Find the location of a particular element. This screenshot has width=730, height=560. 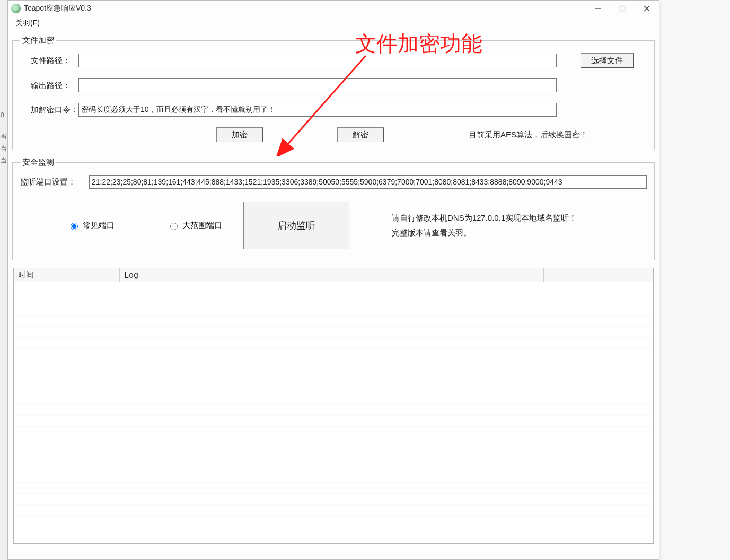

app-icon is located at coordinates (16, 8).